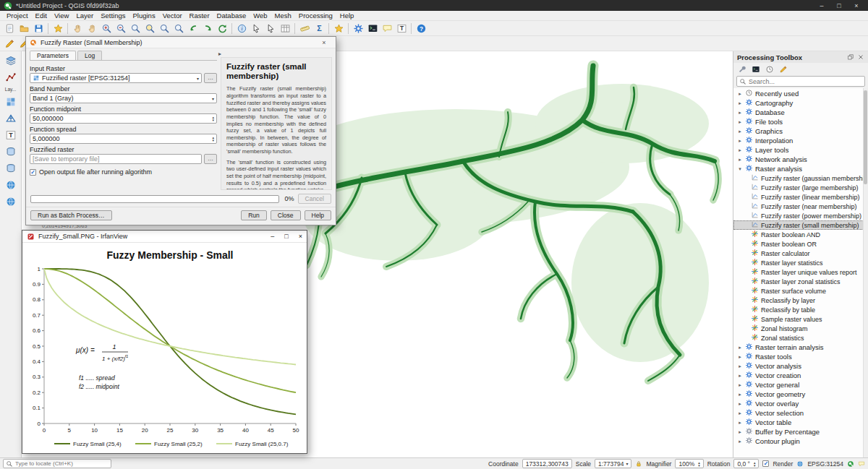 The height and width of the screenshot is (469, 868). Describe the element at coordinates (272, 236) in the screenshot. I see `viewer-minimize-button: –` at that location.